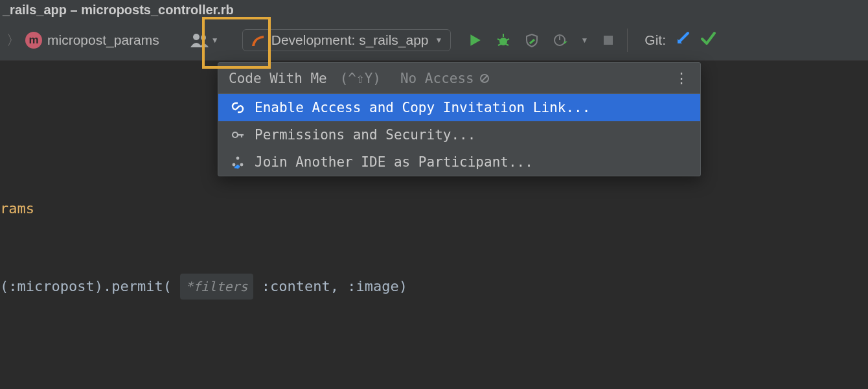 Image resolution: width=868 pixels, height=389 pixels. What do you see at coordinates (360, 78) in the screenshot?
I see `popup-shortcut: (^⇧Y)` at bounding box center [360, 78].